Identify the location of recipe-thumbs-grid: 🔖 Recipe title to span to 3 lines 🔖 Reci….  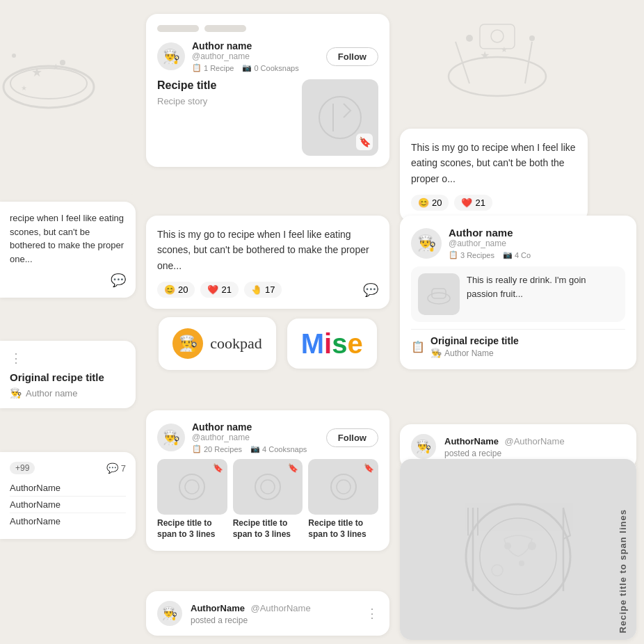
(268, 499).